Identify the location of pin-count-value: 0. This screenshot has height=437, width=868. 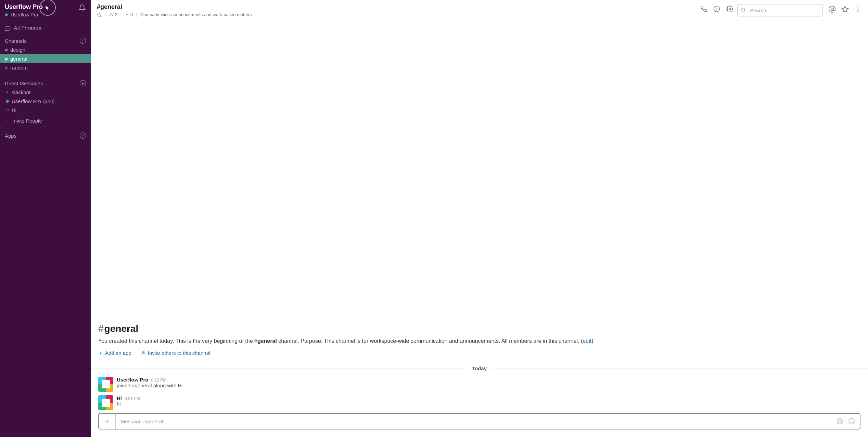
(131, 14).